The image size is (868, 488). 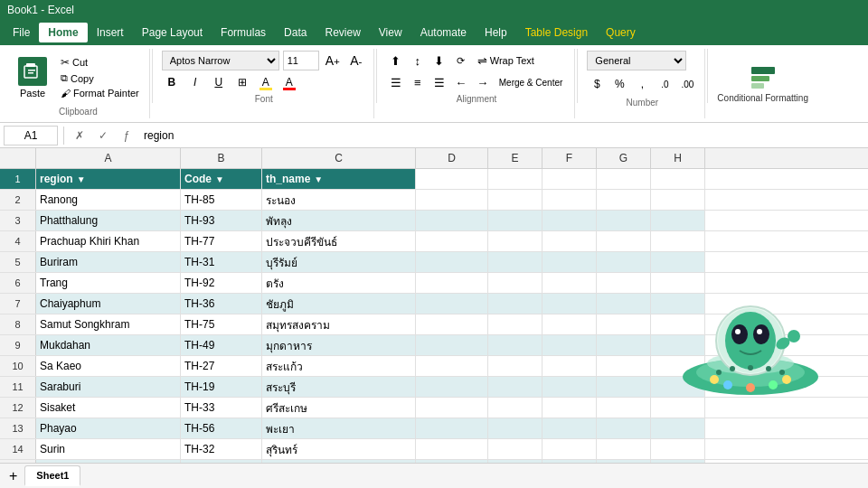 I want to click on bold-button: B, so click(x=172, y=82).